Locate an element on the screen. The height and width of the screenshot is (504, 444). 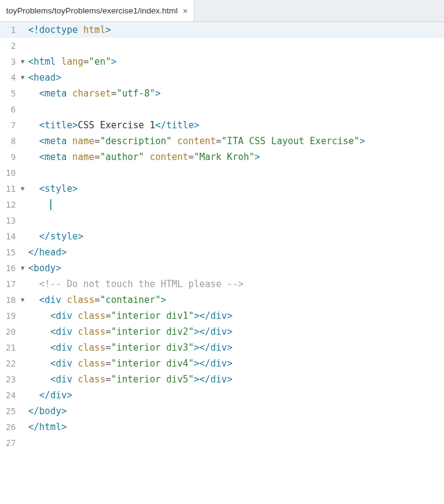
line-number: 2 is located at coordinates (9, 46).